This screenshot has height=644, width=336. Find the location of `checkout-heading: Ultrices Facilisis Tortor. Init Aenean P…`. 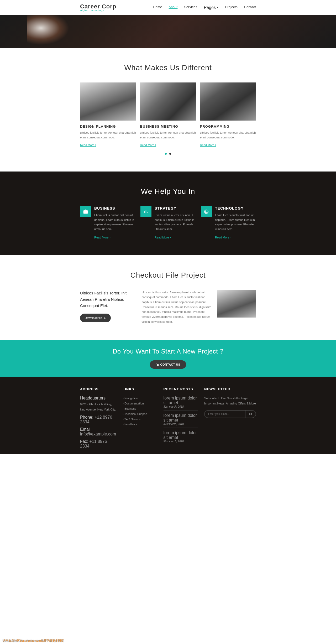

checkout-heading: Ultrices Facilisis Tortor. Init Aenean P… is located at coordinates (108, 299).